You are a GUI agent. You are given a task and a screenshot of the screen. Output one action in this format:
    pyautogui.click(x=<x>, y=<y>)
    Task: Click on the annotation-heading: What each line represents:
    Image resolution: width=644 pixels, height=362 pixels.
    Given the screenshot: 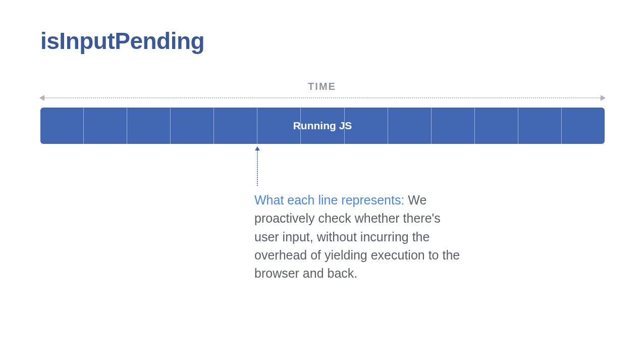 What is the action you would take?
    pyautogui.click(x=329, y=200)
    